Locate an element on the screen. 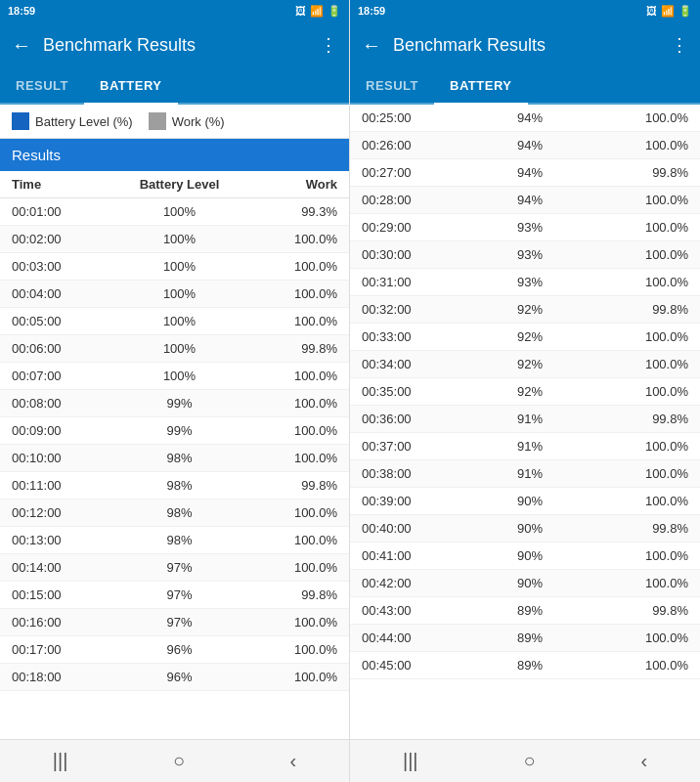  legend-work-color is located at coordinates (157, 121).